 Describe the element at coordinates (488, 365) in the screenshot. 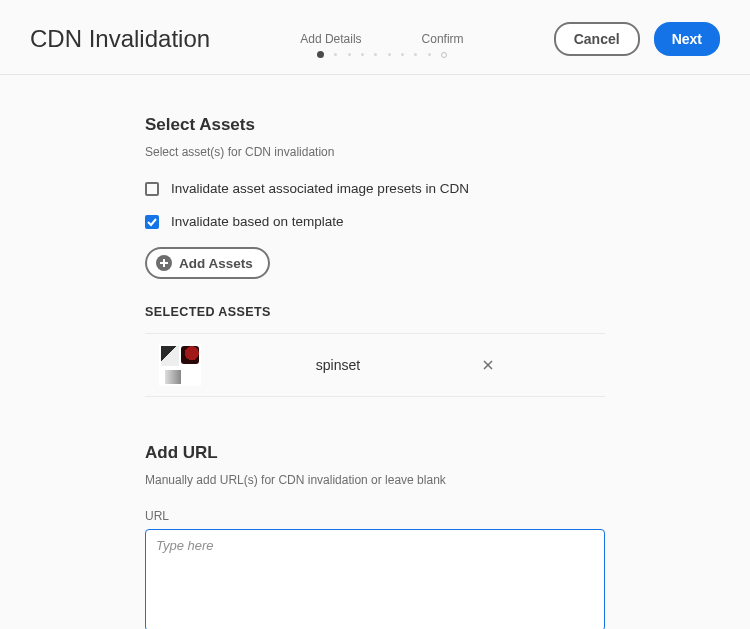

I see `close-icon` at that location.